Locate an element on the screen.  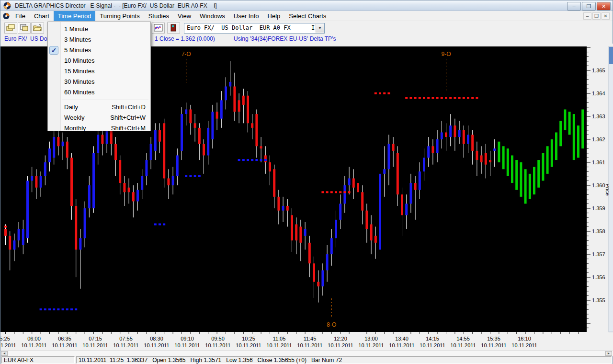
scroll-left-arrow-icon: ◄ is located at coordinates (4, 353).